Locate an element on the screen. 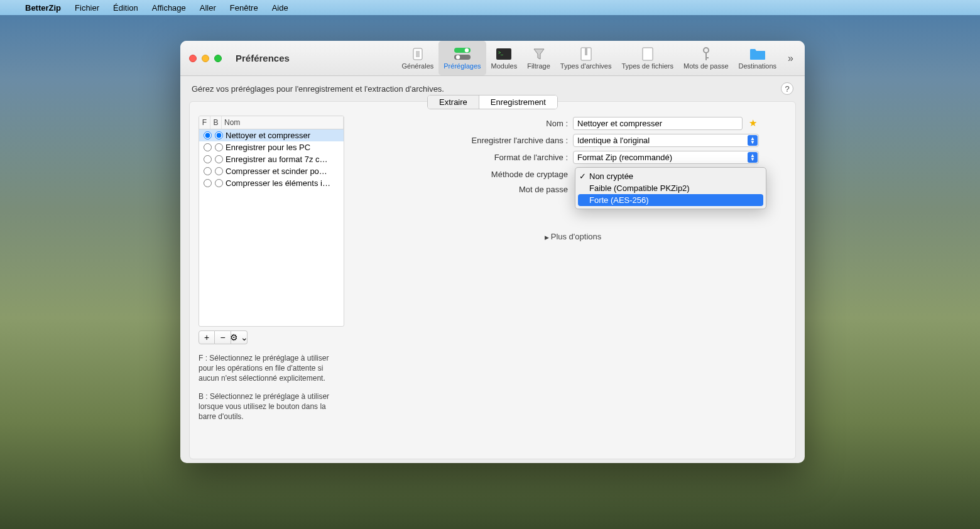  help-button: ? is located at coordinates (787, 89).